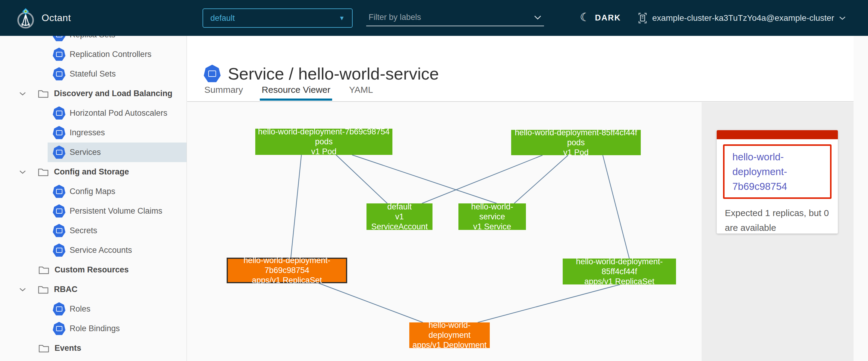 The width and height of the screenshot is (868, 361). Describe the element at coordinates (395, 18) in the screenshot. I see `label-filter-placeholder: Filter by labels` at that location.